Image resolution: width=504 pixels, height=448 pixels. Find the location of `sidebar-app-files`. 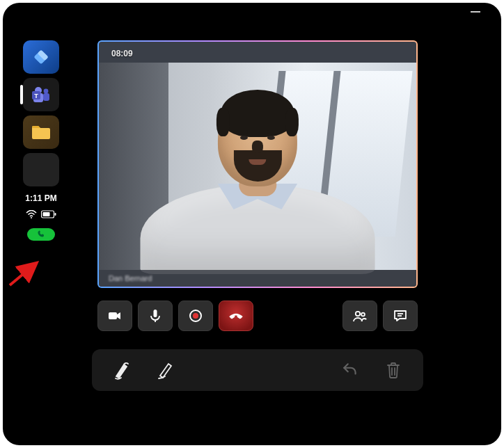

sidebar-app-files is located at coordinates (41, 132).